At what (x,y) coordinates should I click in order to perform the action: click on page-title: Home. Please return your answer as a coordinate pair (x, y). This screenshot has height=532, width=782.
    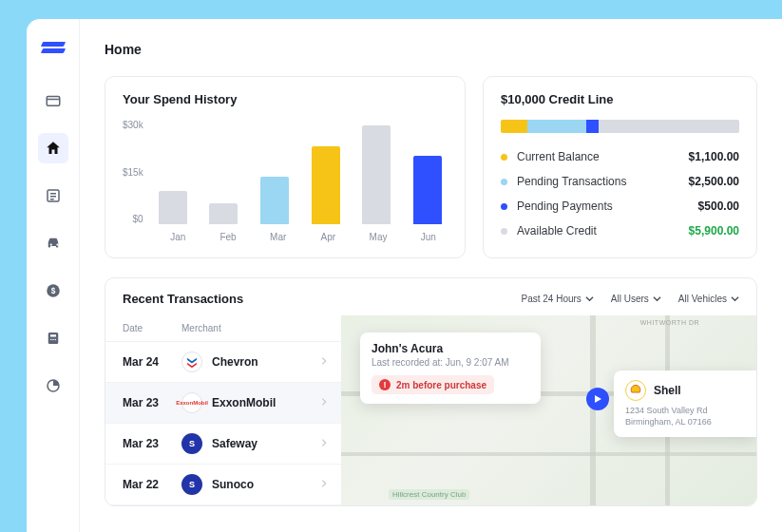
    Looking at the image, I should click on (431, 49).